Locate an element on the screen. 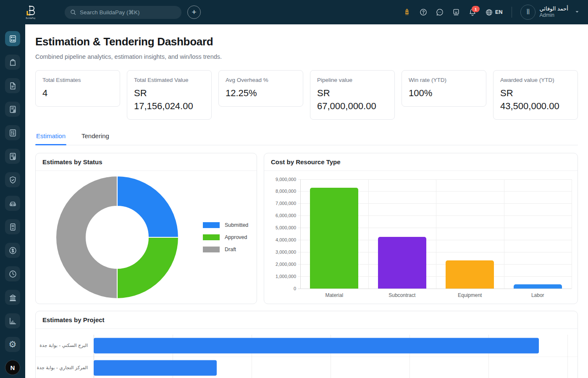 The width and height of the screenshot is (588, 378). help-icon is located at coordinates (423, 12).